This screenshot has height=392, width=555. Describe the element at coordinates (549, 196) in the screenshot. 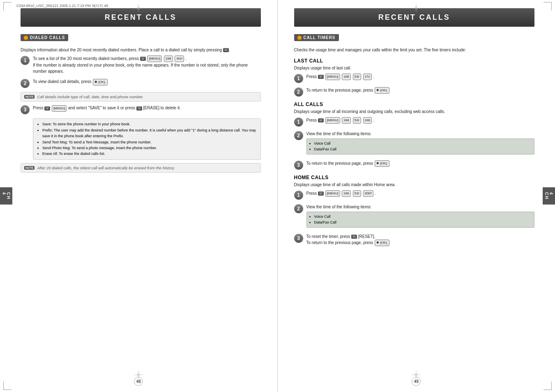

I see `chapter-tab-right: CH4` at that location.